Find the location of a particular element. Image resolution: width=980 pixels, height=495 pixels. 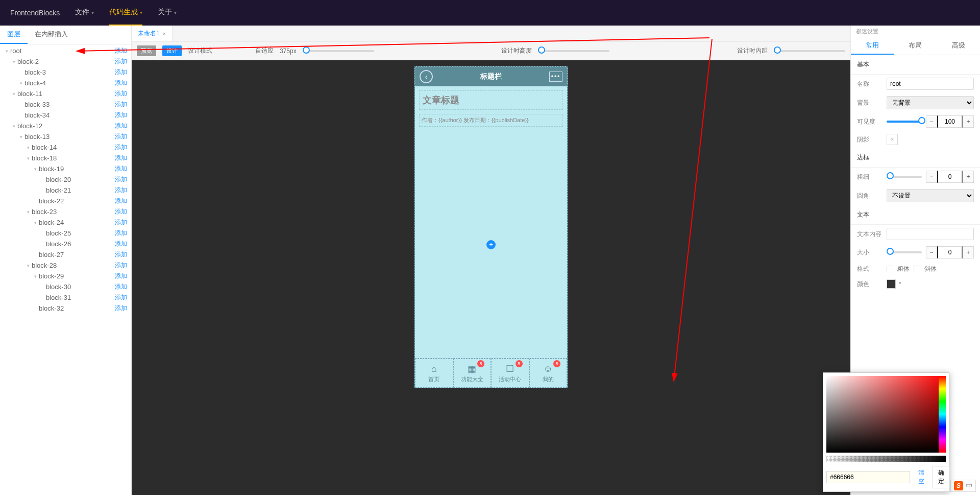

confirm-button: 确定 is located at coordinates (941, 477).